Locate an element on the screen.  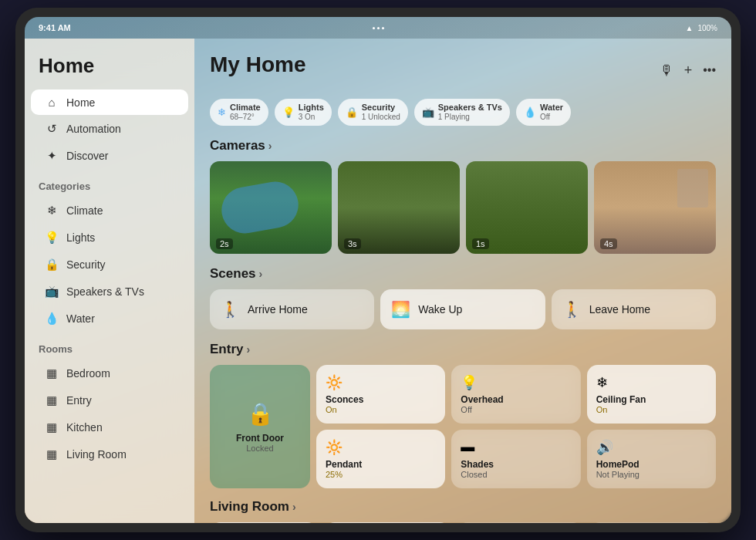
arrive-home-icon: 🚶 is located at coordinates (230, 309).